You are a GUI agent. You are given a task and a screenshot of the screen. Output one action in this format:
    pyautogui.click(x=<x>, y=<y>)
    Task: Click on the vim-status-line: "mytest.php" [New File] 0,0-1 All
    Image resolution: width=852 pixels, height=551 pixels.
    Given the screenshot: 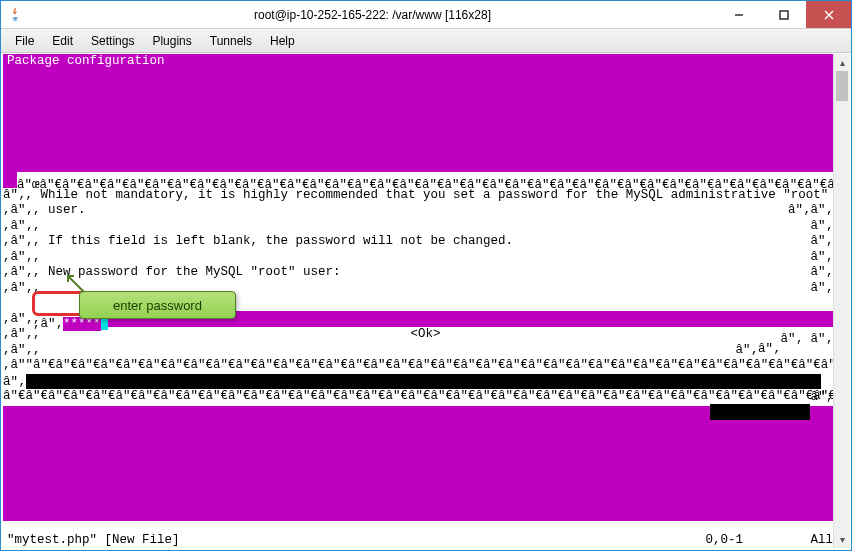 What is the action you would take?
    pyautogui.click(x=418, y=541)
    